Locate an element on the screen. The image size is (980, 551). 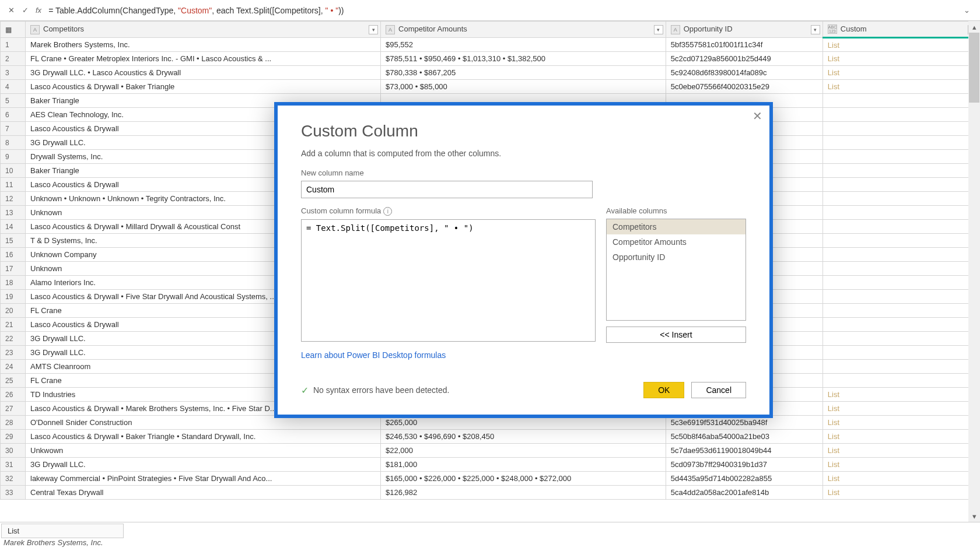
row-number: 4 is located at coordinates (13, 87).